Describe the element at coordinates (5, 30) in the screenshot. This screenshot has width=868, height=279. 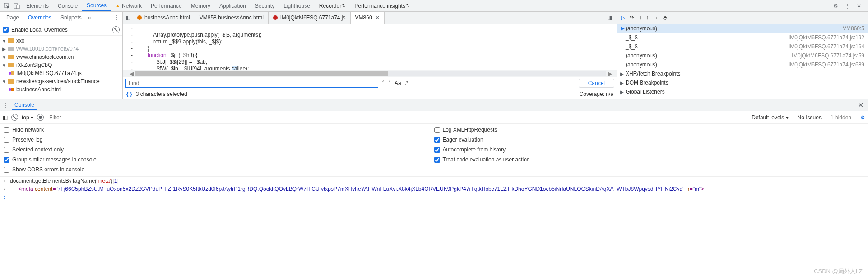
I see `enable-overrides-checkbox` at that location.